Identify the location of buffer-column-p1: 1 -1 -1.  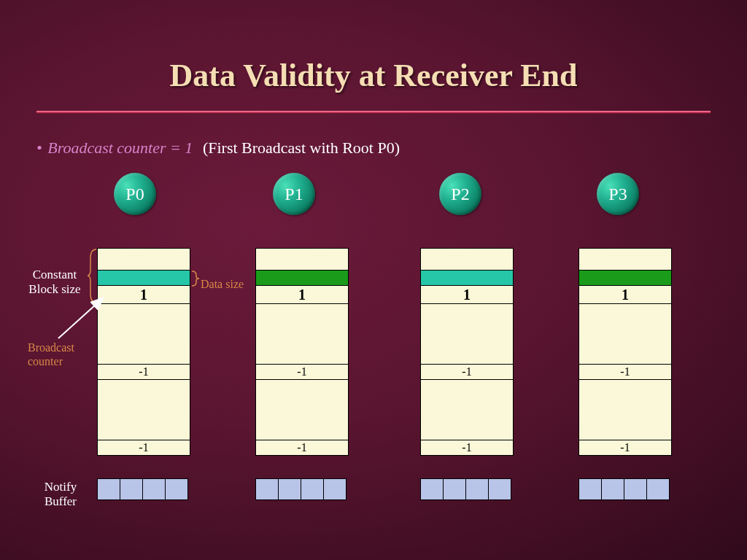
(302, 351).